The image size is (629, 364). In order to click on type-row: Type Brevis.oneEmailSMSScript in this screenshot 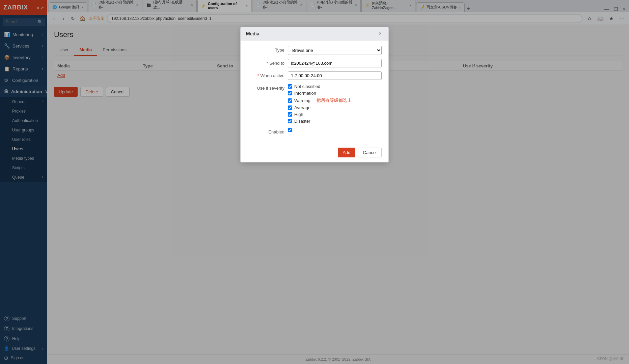, I will do `click(314, 51)`.